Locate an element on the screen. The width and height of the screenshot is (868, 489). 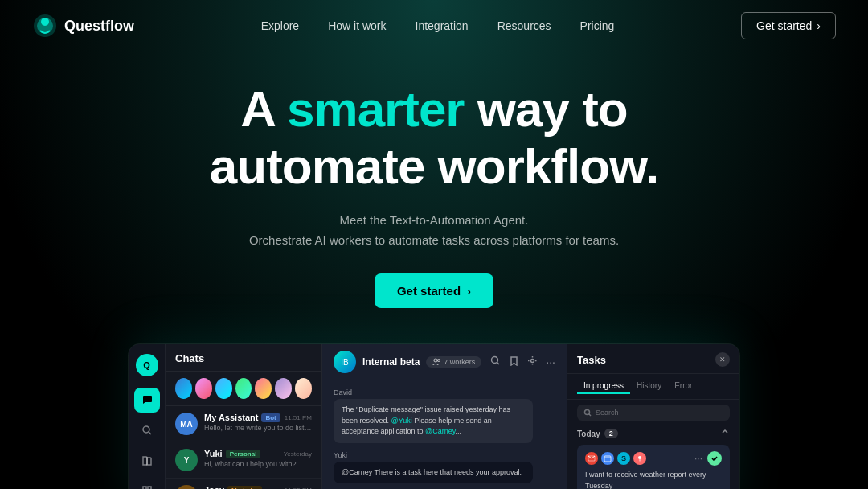
search-icon is located at coordinates (495, 362).